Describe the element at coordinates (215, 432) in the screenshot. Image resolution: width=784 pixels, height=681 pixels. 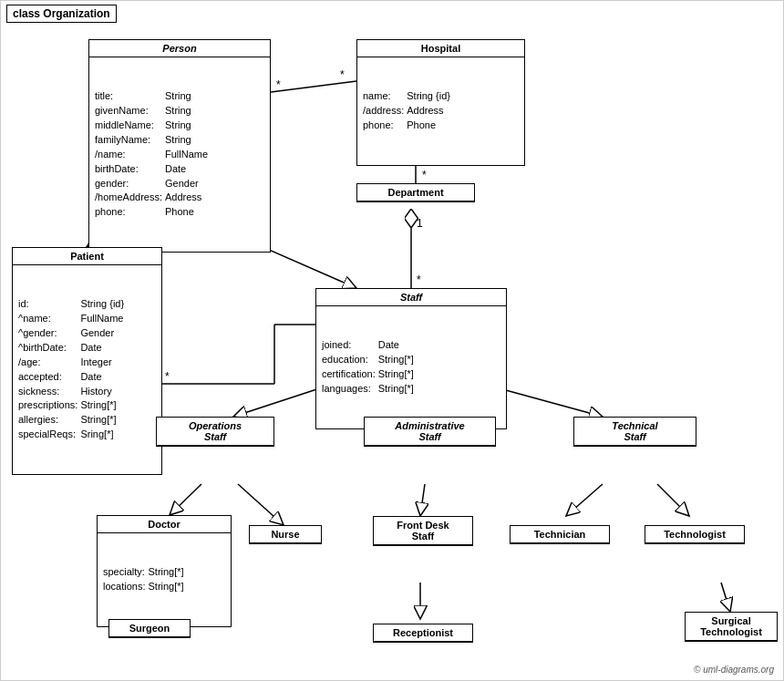
I see `operations-staff-box: Operations Staff` at that location.